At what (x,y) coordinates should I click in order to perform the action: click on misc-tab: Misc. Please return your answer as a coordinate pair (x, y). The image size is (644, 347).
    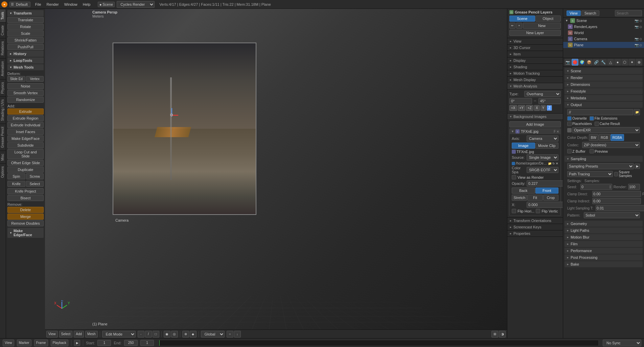
    Looking at the image, I should click on (3, 157).